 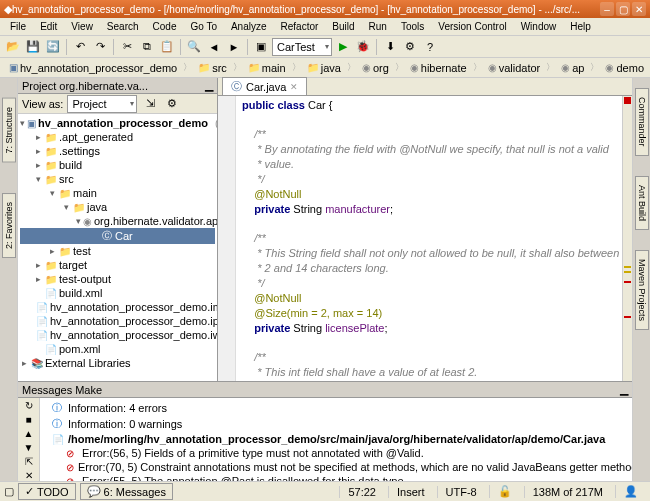 I want to click on close-tab-icon: ✕, so click(x=294, y=87).